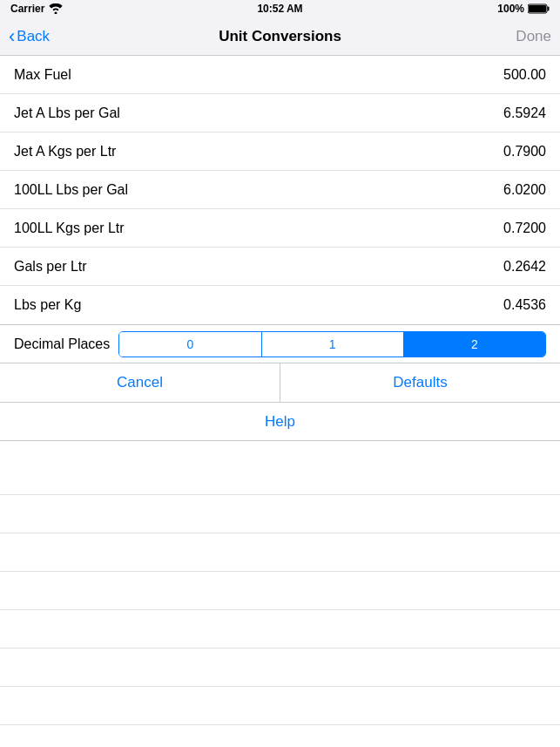 The image size is (560, 747). Describe the element at coordinates (280, 9) in the screenshot. I see `status-bar-time: 10:52 AM` at that location.